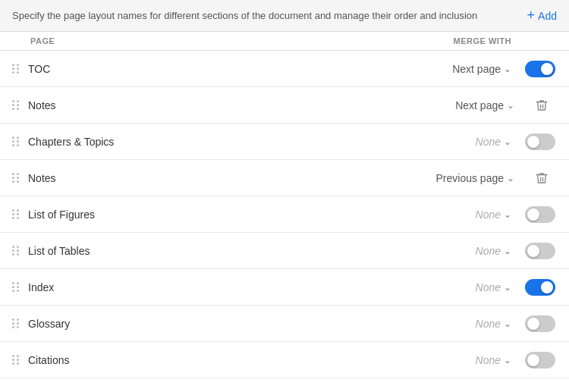  Describe the element at coordinates (284, 215) in the screenshot. I see `table-row: List of FiguresNone⌄` at that location.